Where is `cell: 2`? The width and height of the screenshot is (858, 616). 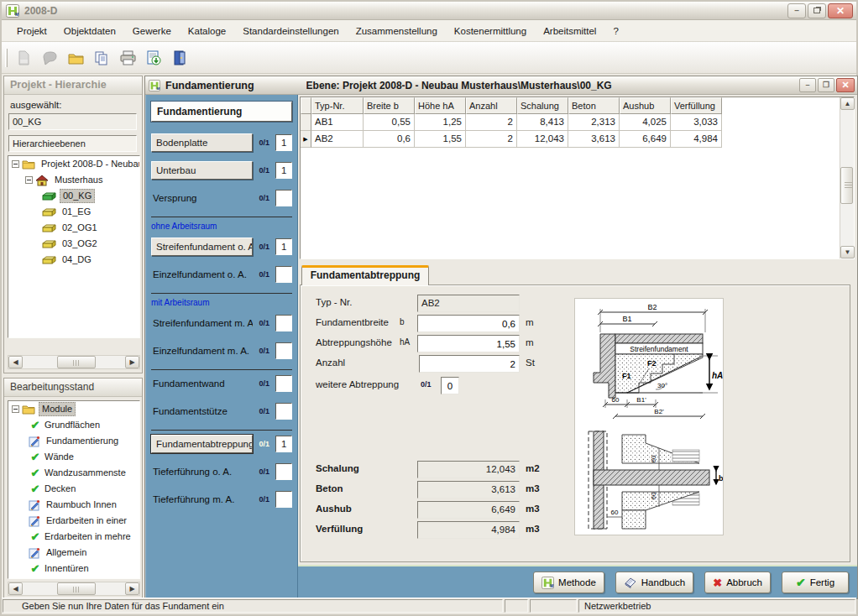 cell: 2 is located at coordinates (492, 123).